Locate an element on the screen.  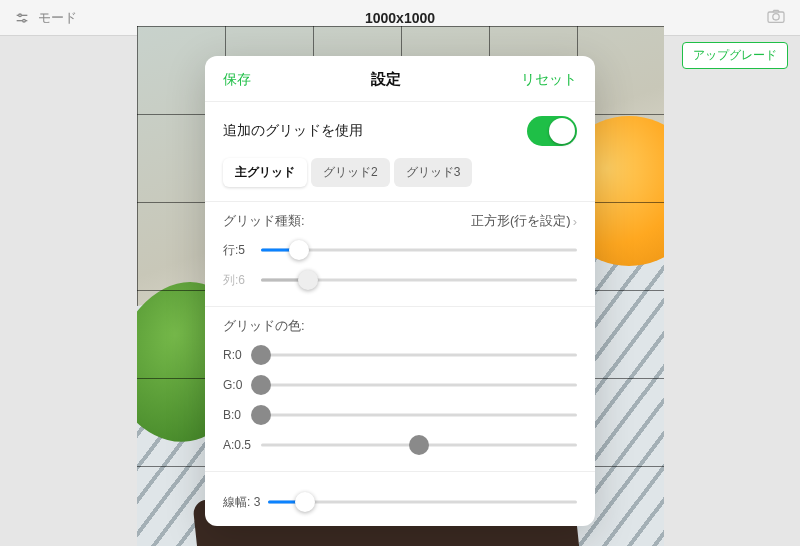
modal-title: 設定 is located at coordinates (386, 80).